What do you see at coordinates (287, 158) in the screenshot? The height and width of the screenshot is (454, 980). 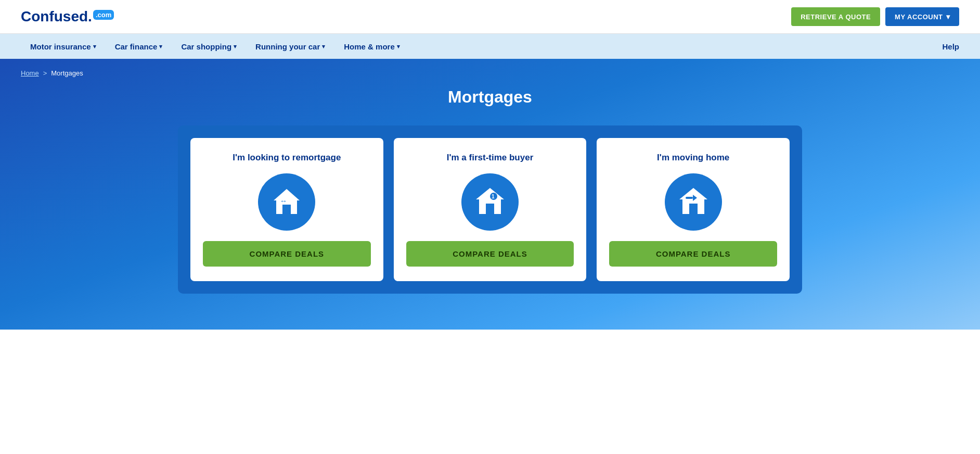 I see `card-remortgage-title: I'm looking to remortgage` at bounding box center [287, 158].